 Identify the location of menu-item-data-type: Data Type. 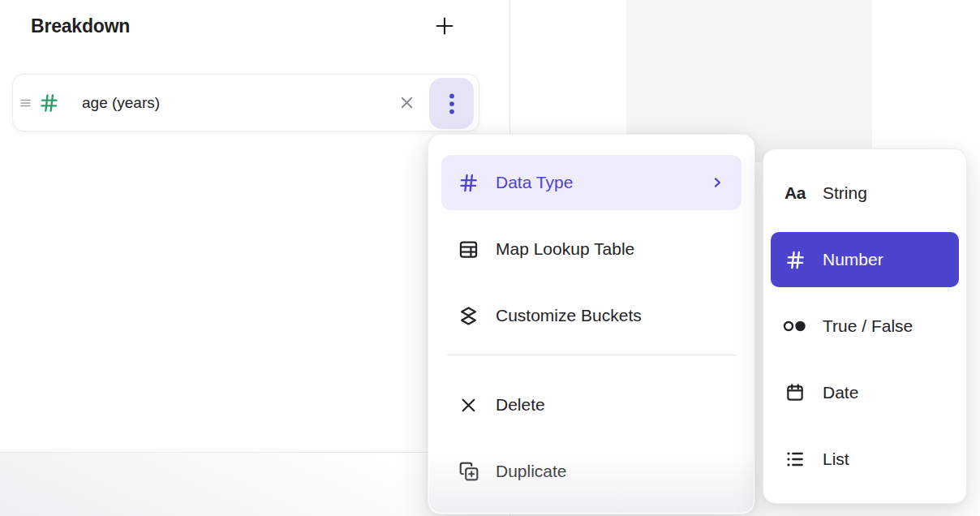
(591, 183).